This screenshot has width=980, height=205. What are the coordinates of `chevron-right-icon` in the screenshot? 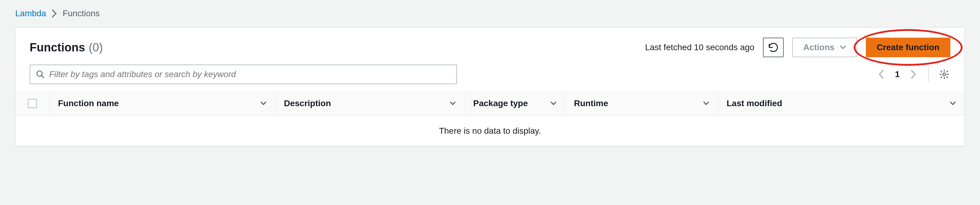 It's located at (54, 14).